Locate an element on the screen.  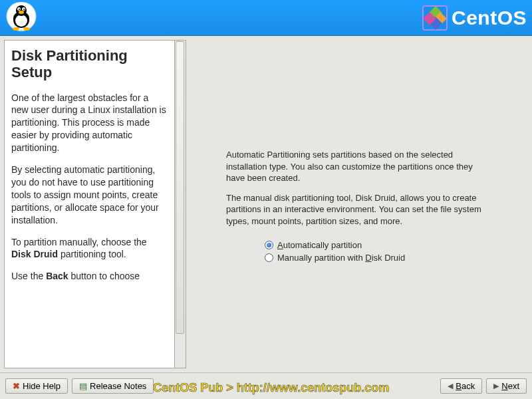
release-notes-button: ▤ Release Notes is located at coordinates (113, 386).